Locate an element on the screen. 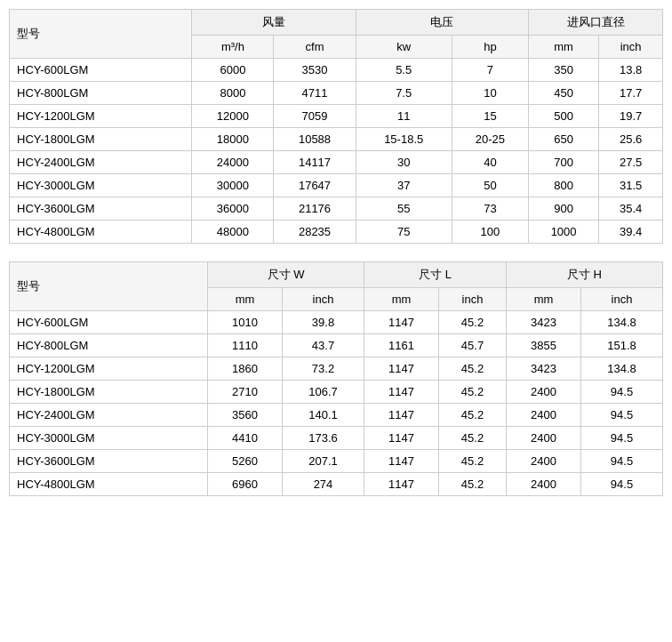  mm-cell: 650 is located at coordinates (564, 140).